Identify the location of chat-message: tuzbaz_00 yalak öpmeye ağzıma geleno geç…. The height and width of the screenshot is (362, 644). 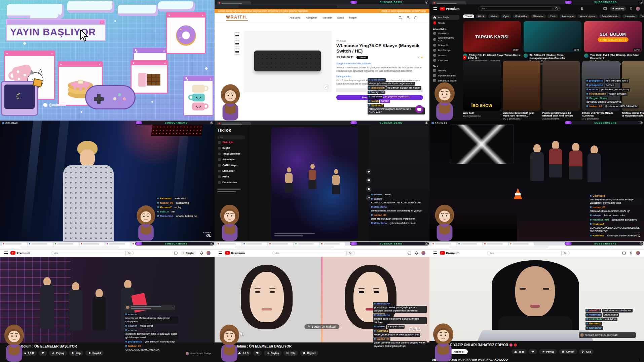
(400, 343).